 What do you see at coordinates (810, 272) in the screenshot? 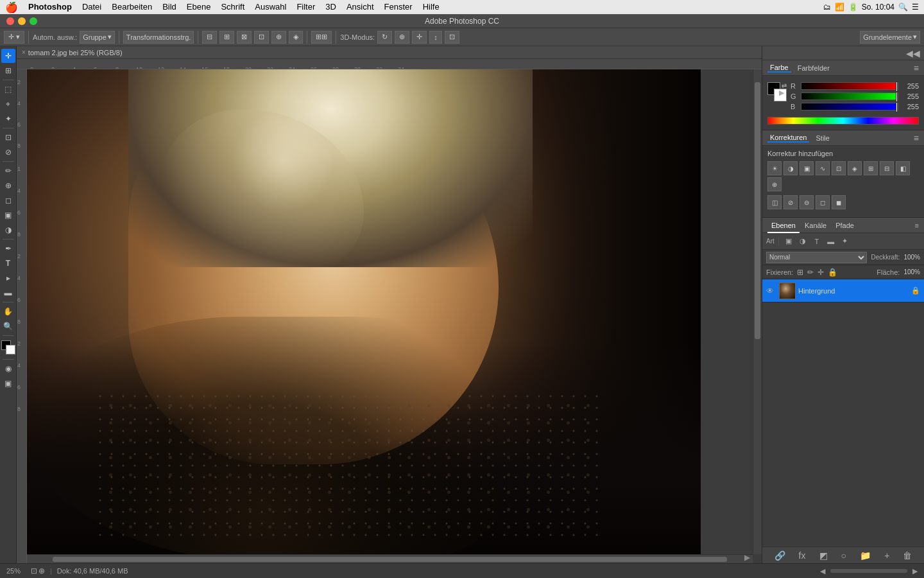
I see `lock-position: ✏` at bounding box center [810, 272].